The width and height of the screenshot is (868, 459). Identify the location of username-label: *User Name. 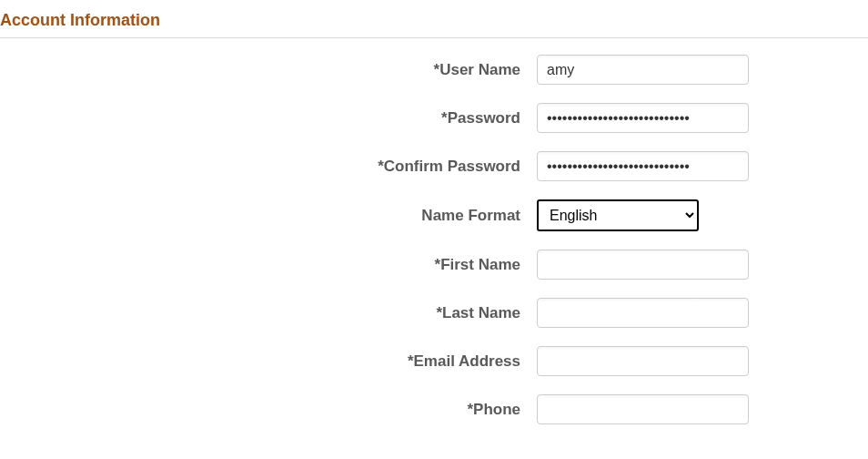
(268, 70).